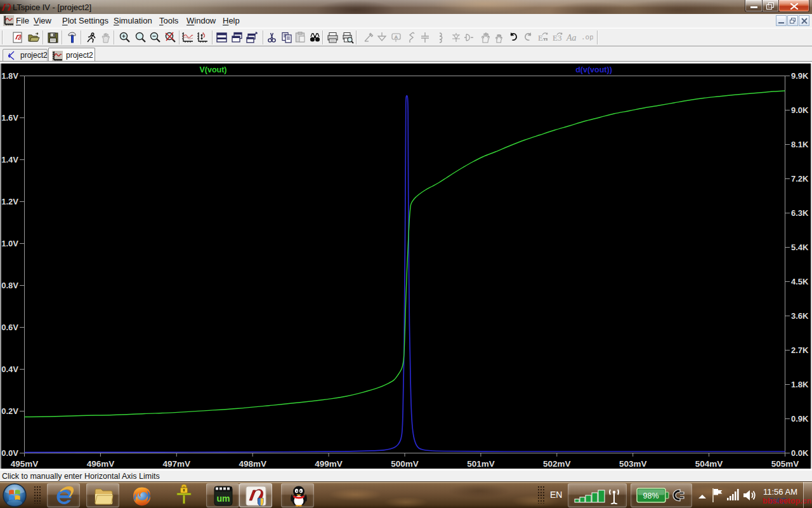  What do you see at coordinates (571, 38) in the screenshot?
I see `svg-text: Aa` at bounding box center [571, 38].